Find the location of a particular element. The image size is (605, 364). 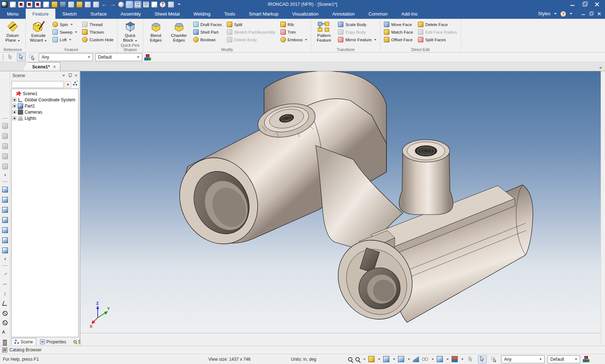

custom-hole-button: Custom Hole is located at coordinates (98, 40).